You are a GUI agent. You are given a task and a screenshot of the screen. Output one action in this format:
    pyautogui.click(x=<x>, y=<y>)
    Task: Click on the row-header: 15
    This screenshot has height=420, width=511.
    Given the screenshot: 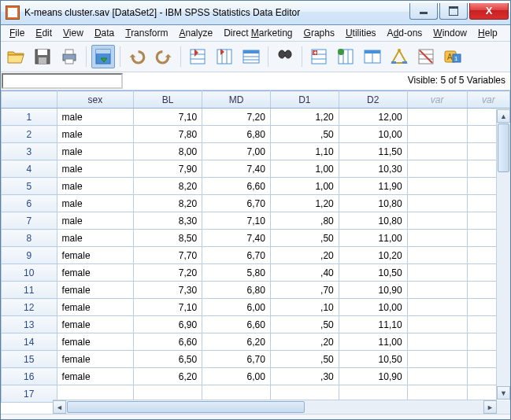 What is the action you would take?
    pyautogui.click(x=30, y=359)
    